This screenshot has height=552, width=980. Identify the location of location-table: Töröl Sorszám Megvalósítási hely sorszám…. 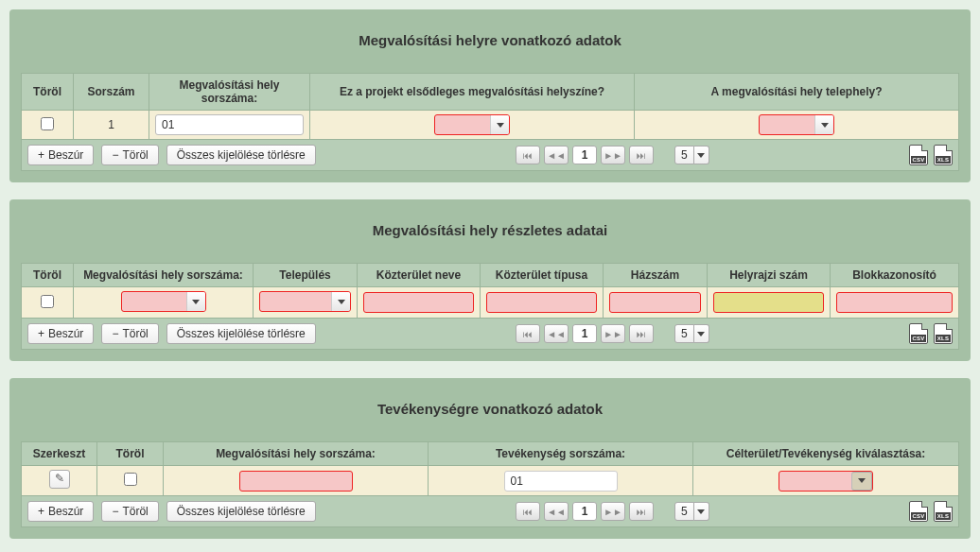
(490, 106).